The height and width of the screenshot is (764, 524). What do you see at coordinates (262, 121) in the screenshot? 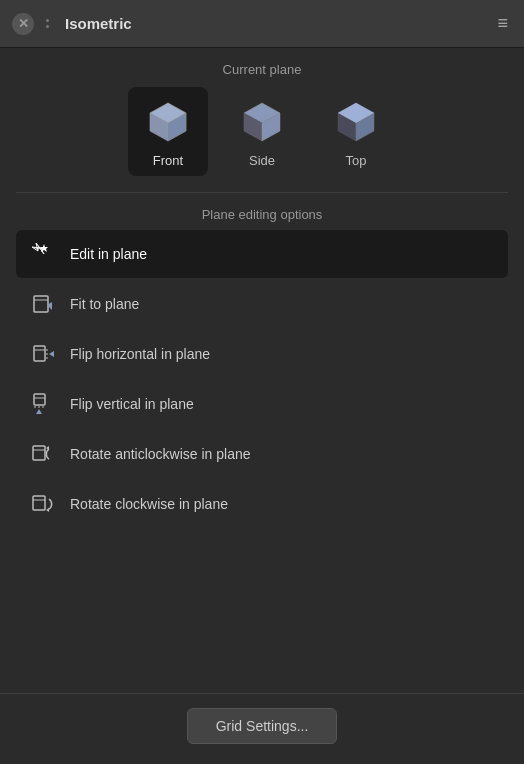
I see `side-cube-icon` at bounding box center [262, 121].